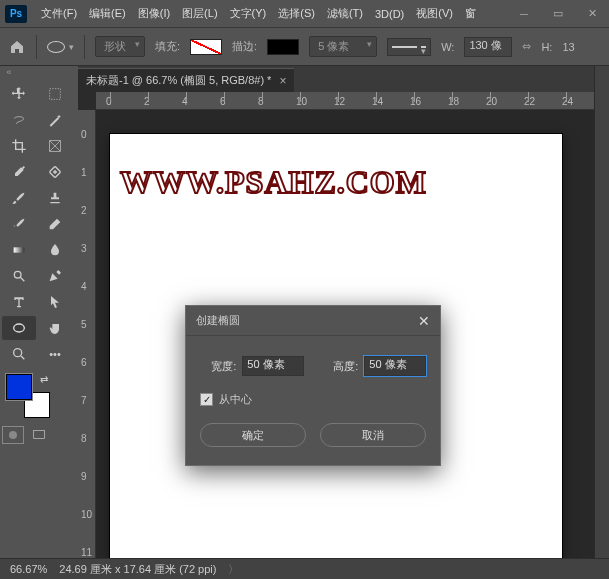 Image resolution: width=609 pixels, height=579 pixels. Describe the element at coordinates (19, 146) in the screenshot. I see `crop-tool` at that location.